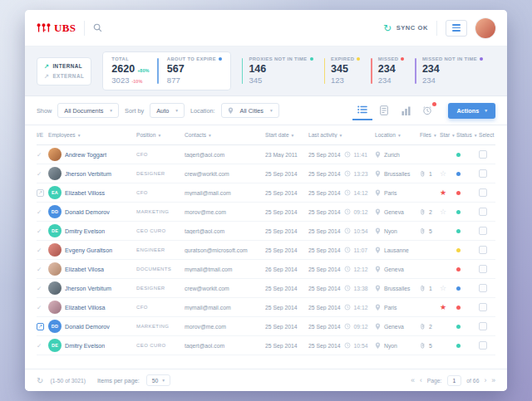 The height and width of the screenshot is (401, 532). What do you see at coordinates (92, 134) in the screenshot?
I see `column-header-employees: Employees▾` at bounding box center [92, 134].